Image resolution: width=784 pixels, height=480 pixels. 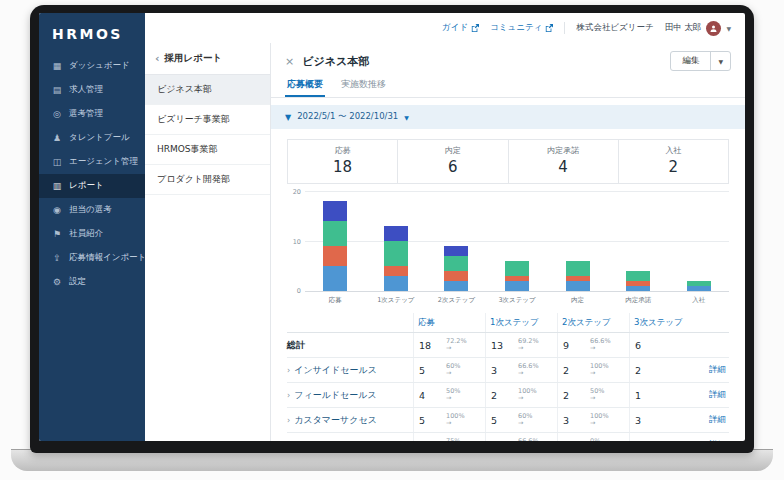 I want to click on summary-label: 応募, so click(x=342, y=150).